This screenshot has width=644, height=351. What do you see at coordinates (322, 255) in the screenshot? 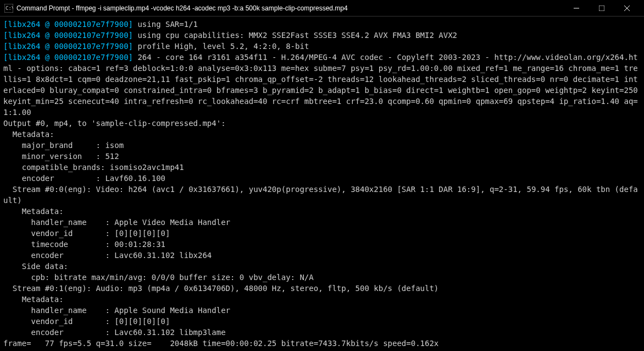
I see `output-line: encoder : Lavc60.31.102 libx264` at bounding box center [322, 255].